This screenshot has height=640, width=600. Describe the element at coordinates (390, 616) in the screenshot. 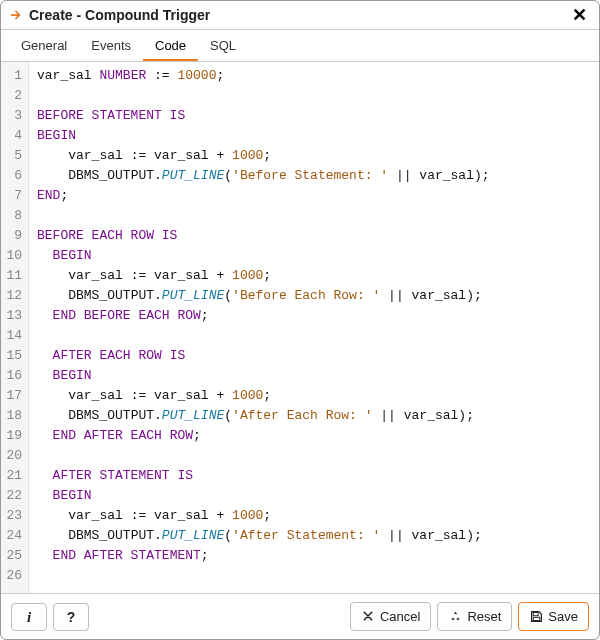

I see `cancel-button: Cancel` at that location.